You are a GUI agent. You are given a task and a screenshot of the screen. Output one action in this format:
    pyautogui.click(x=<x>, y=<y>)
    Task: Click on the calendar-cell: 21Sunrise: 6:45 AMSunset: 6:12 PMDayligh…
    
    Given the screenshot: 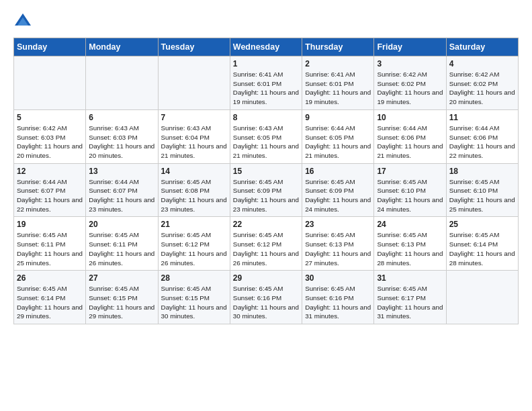 What is the action you would take?
    pyautogui.click(x=193, y=244)
    